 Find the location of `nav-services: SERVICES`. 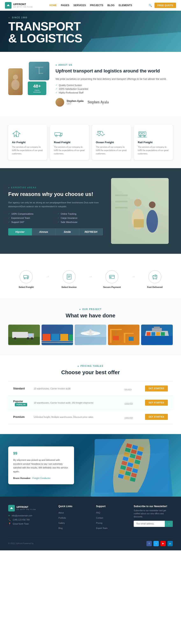

nav-services: SERVICES is located at coordinates (80, 6).